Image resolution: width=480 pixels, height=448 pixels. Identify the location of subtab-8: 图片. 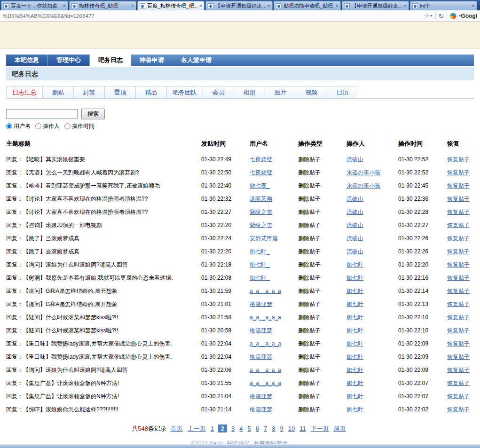
(281, 92).